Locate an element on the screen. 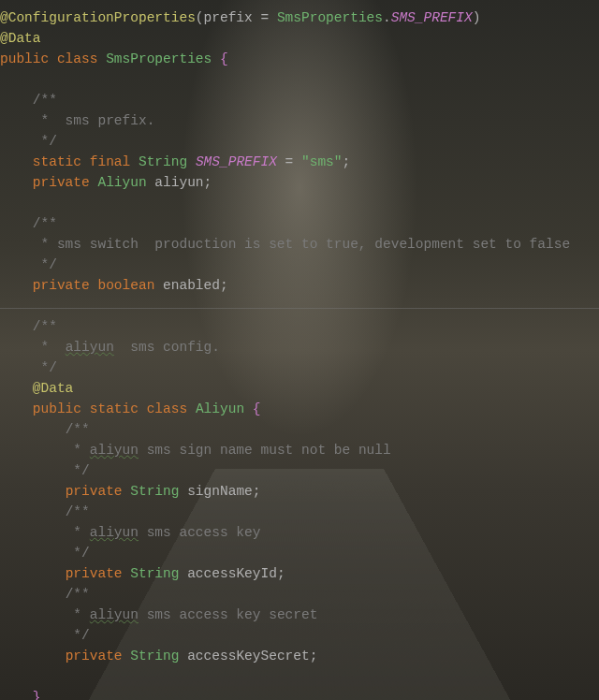  field: accessKeySecret is located at coordinates (249, 656).